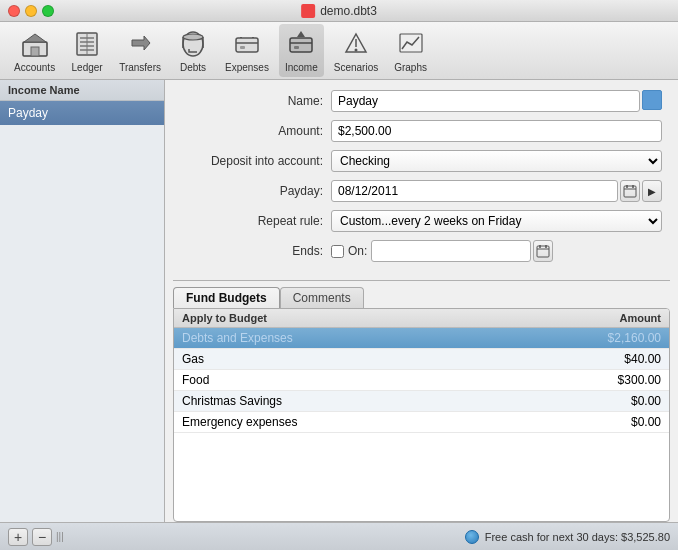 The width and height of the screenshot is (678, 550). Describe the element at coordinates (42, 537) in the screenshot. I see `remove-income-button: −` at that location.